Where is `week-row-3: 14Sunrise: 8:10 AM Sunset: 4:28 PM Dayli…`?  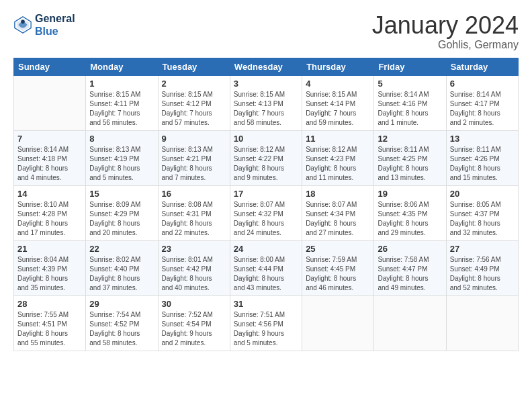
week-row-3: 14Sunrise: 8:10 AM Sunset: 4:28 PM Dayli… is located at coordinates (266, 213).